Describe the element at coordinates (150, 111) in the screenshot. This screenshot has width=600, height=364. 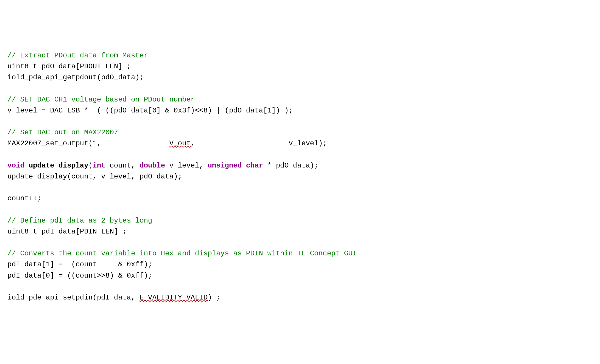
I see `code-line: v_level = DAC_LSB * ( ((pdO_data[0] & 0x…` at that location.